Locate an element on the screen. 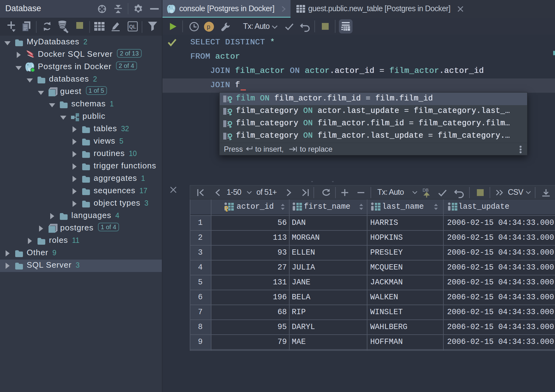  svg-text: p is located at coordinates (208, 27).